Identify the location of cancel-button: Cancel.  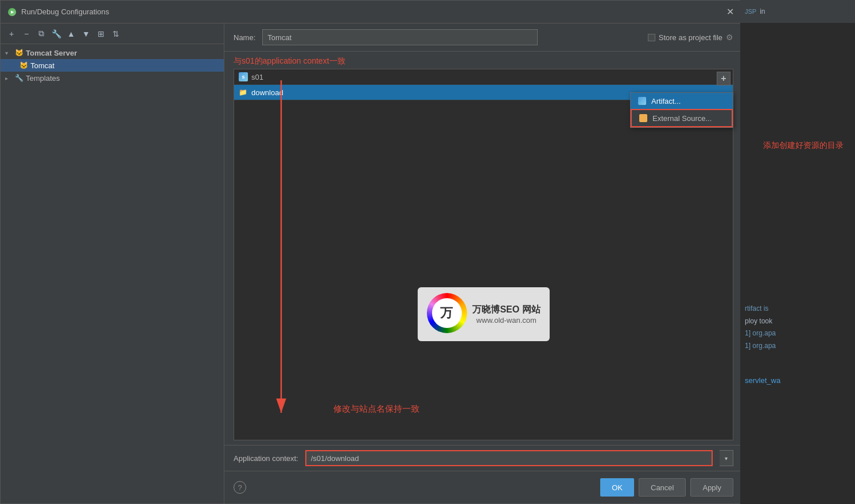
(662, 487).